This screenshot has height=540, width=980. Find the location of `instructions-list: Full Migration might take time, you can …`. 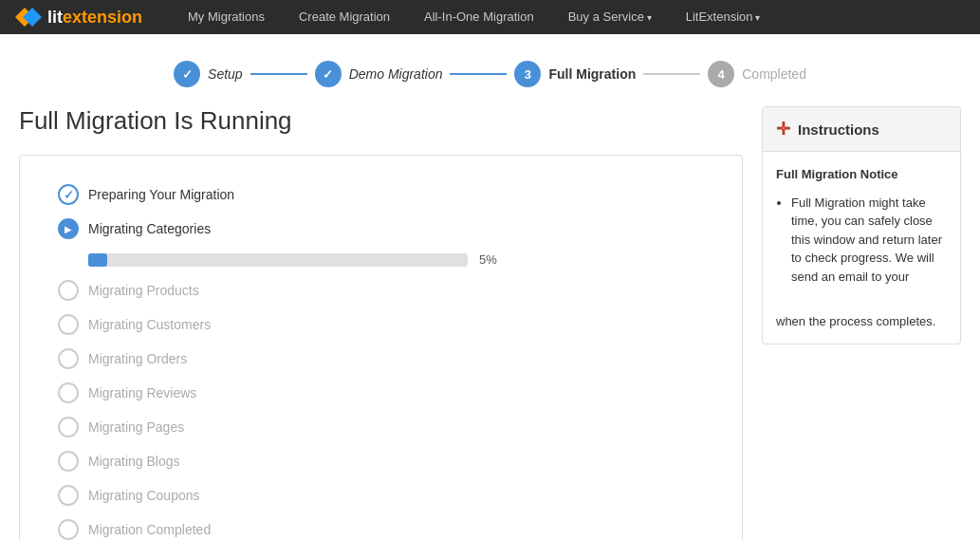

instructions-list: Full Migration might take time, you can … is located at coordinates (861, 240).